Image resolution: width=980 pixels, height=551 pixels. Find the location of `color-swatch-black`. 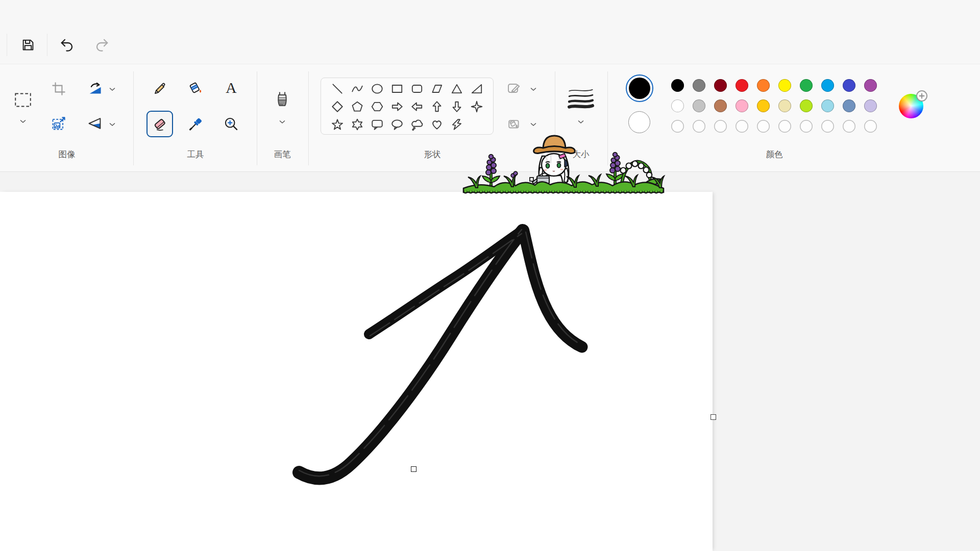

color-swatch-black is located at coordinates (678, 86).